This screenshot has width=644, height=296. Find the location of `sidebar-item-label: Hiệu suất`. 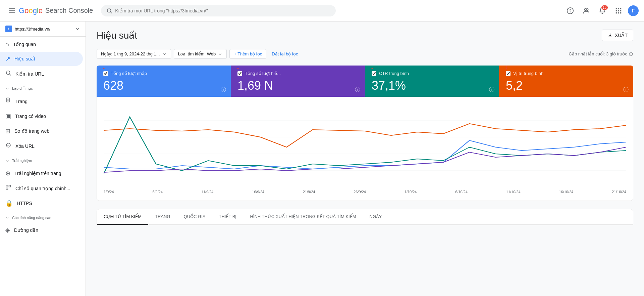

sidebar-item-label: Hiệu suất is located at coordinates (25, 59).